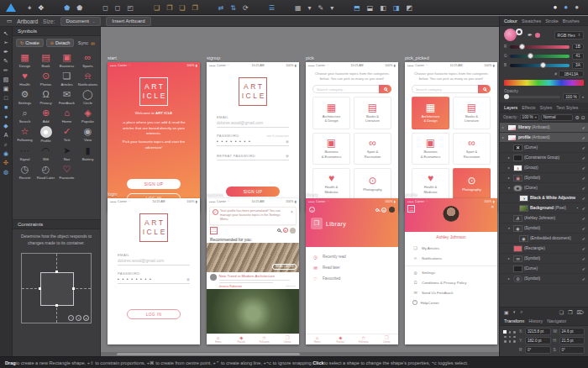 Image resolution: width=588 pixels, height=368 pixels. I want to click on shear-field: S:0°, so click(570, 350).